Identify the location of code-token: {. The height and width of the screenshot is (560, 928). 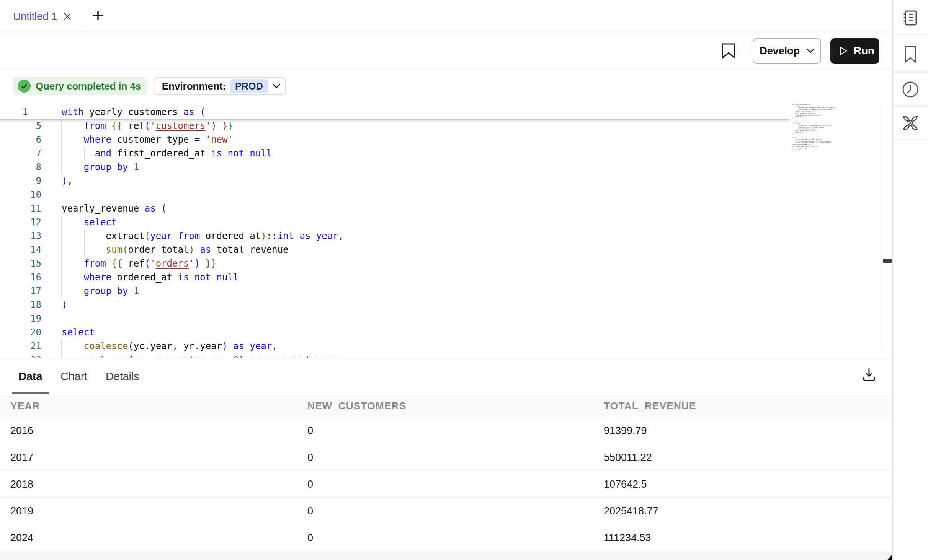
(114, 264).